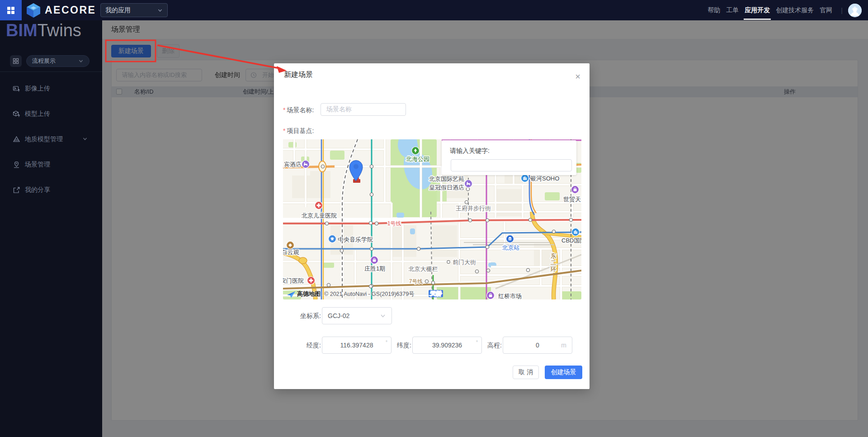  I want to click on sidebar-item-label: 模型上传, so click(38, 114).